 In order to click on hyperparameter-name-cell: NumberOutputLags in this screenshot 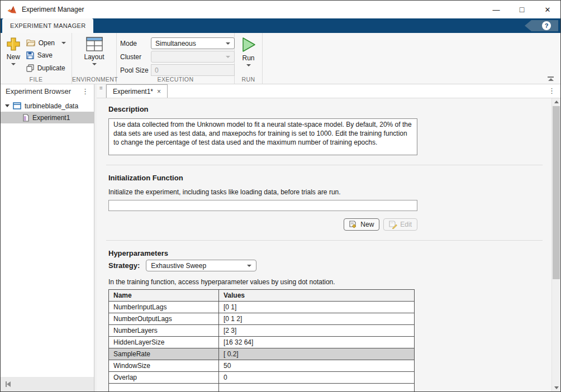, I will do `click(164, 319)`.